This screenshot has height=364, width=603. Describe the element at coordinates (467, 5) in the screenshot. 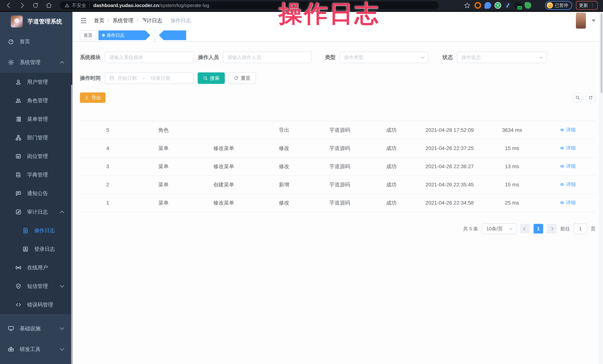

I see `bookmark-star-icon` at that location.